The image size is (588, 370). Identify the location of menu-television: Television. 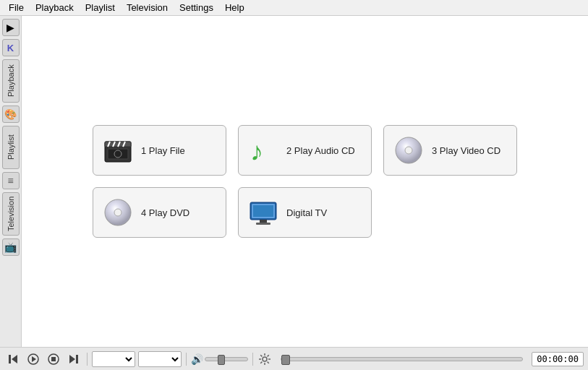
(148, 7).